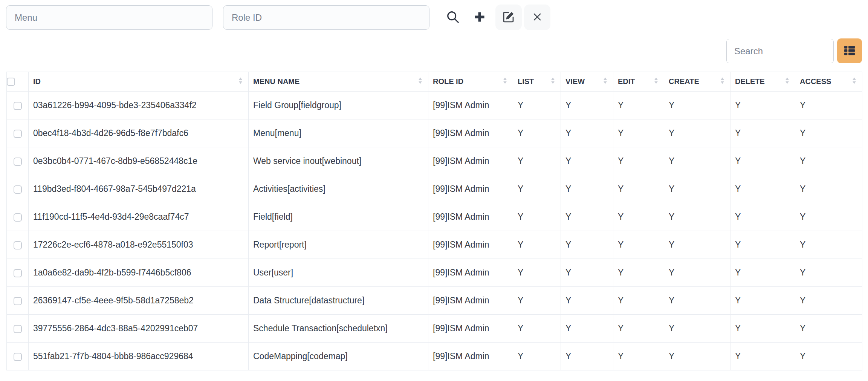 Image resolution: width=868 pixels, height=381 pixels. I want to click on column-header-id: ID, so click(139, 82).